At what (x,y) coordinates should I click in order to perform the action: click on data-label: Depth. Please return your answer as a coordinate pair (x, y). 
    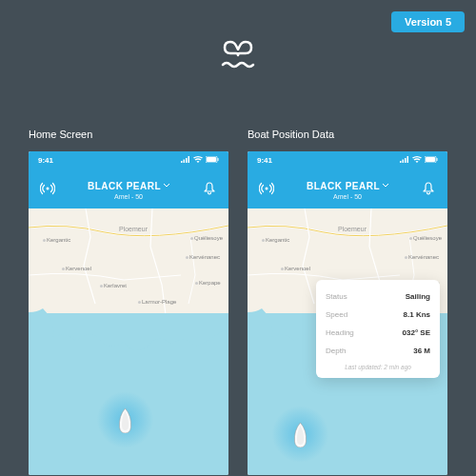
    Looking at the image, I should click on (335, 350).